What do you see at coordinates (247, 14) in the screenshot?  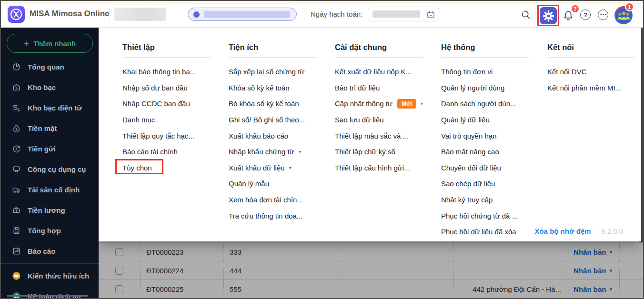 I see `redacted-period-text` at bounding box center [247, 14].